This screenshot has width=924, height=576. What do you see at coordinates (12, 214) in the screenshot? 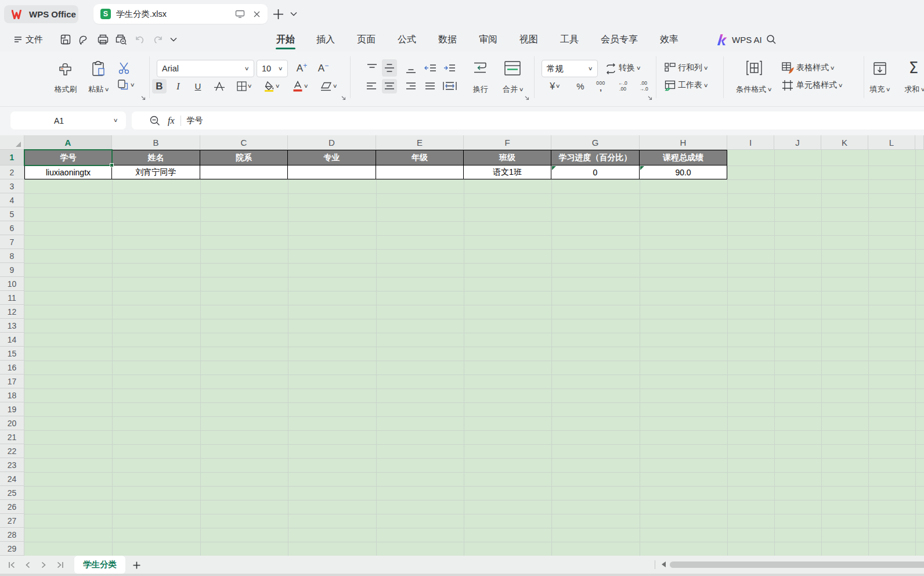
I see `row-header-5: 5` at bounding box center [12, 214].